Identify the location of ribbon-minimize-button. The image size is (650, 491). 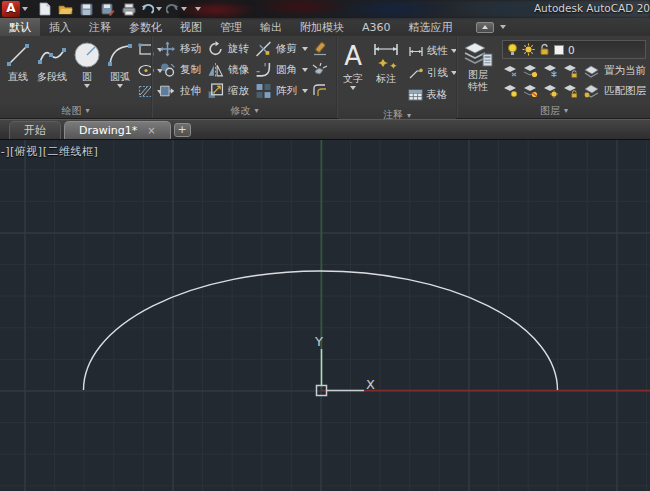
(491, 27).